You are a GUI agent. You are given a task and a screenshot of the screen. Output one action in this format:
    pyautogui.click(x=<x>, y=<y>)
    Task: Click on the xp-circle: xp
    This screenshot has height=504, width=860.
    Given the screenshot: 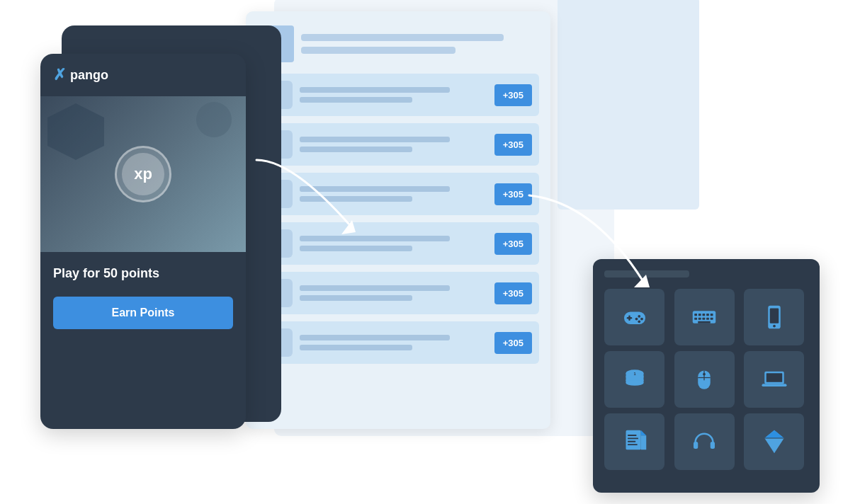 What is the action you would take?
    pyautogui.click(x=143, y=174)
    